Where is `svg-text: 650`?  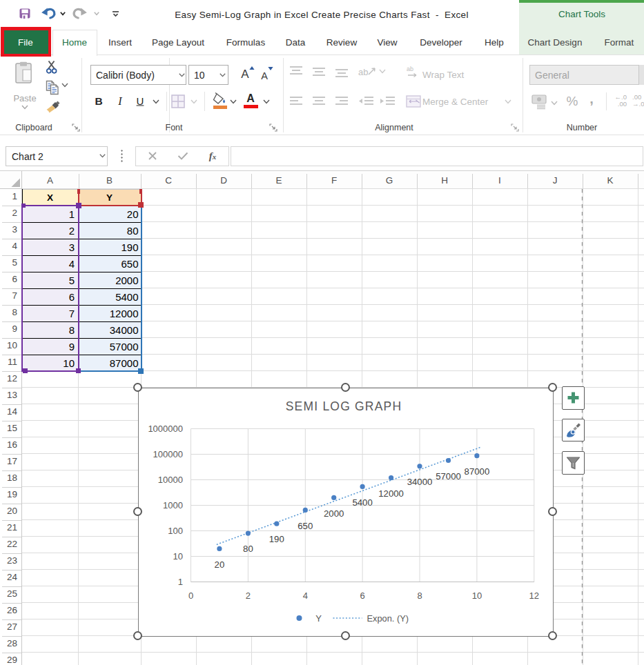
svg-text: 650 is located at coordinates (305, 526).